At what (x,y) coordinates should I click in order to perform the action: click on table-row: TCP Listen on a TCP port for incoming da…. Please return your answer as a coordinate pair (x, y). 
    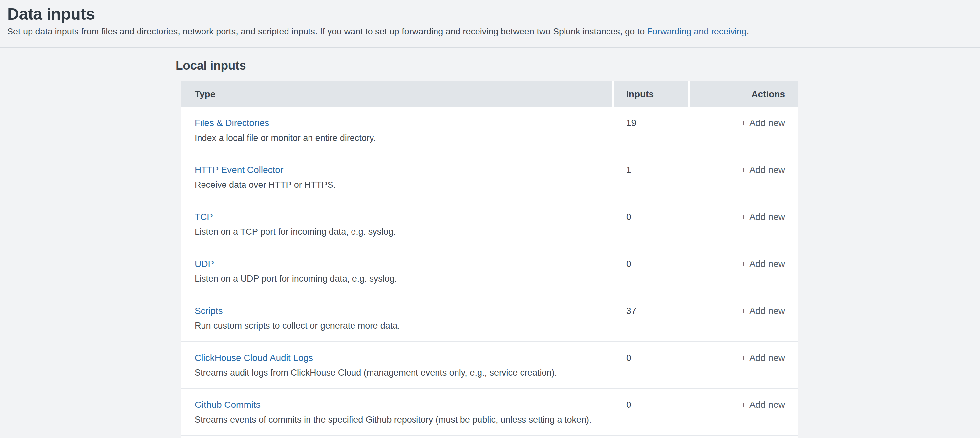
    Looking at the image, I should click on (490, 225).